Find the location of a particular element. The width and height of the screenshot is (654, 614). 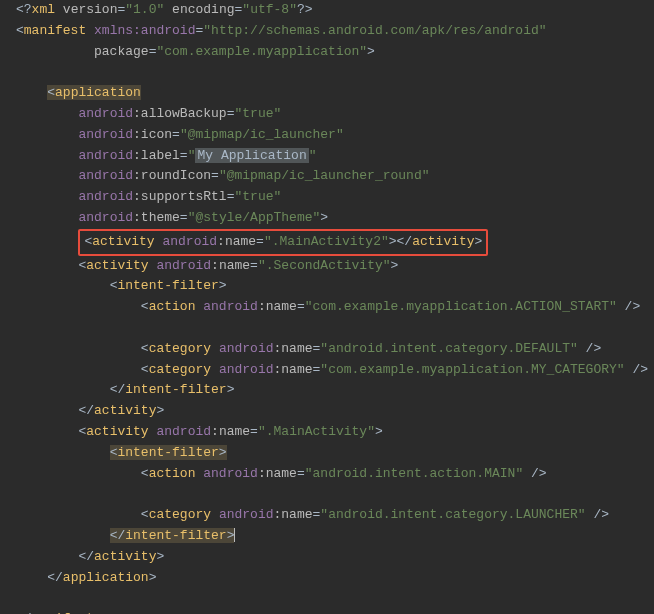

icon-attr: icon is located at coordinates (156, 134).